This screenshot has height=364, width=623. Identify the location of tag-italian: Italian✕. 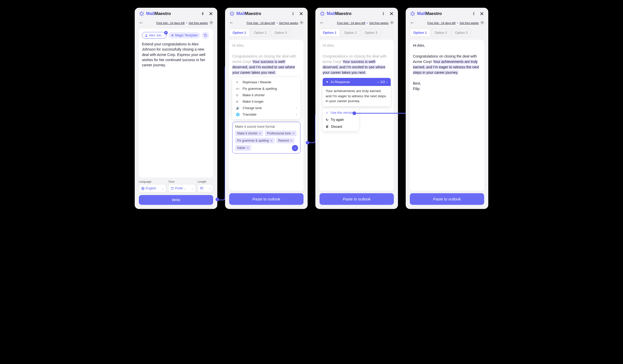
(243, 148).